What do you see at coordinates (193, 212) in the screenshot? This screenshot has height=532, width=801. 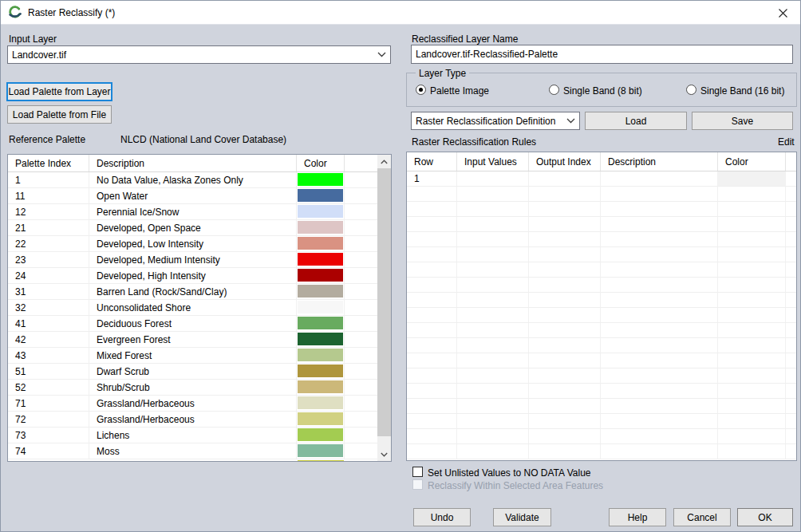 I see `palette-row: 12Perennial Ice/Snow` at bounding box center [193, 212].